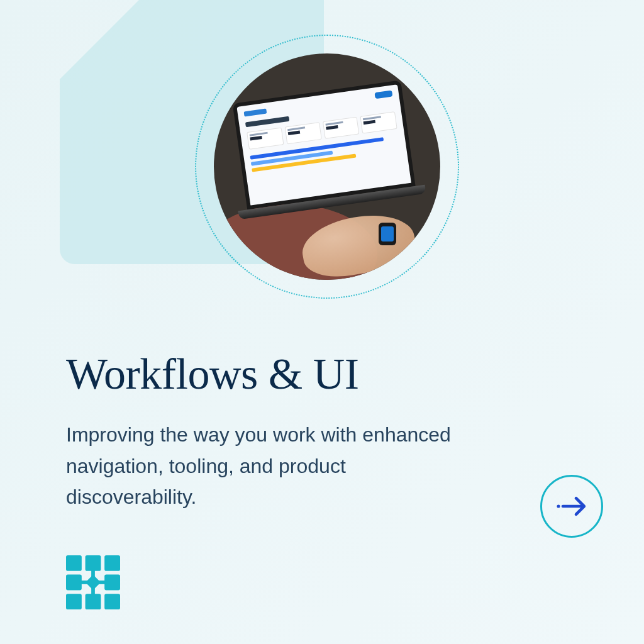 The image size is (644, 644). Describe the element at coordinates (93, 582) in the screenshot. I see `grid-logo-icon` at that location.